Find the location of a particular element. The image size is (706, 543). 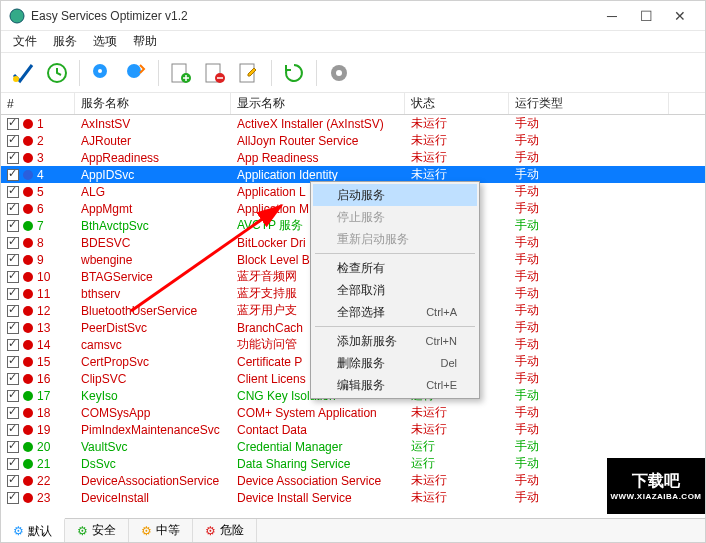

ctx-edit-shortcut: Ctrl+E is located at coordinates (442, 385).